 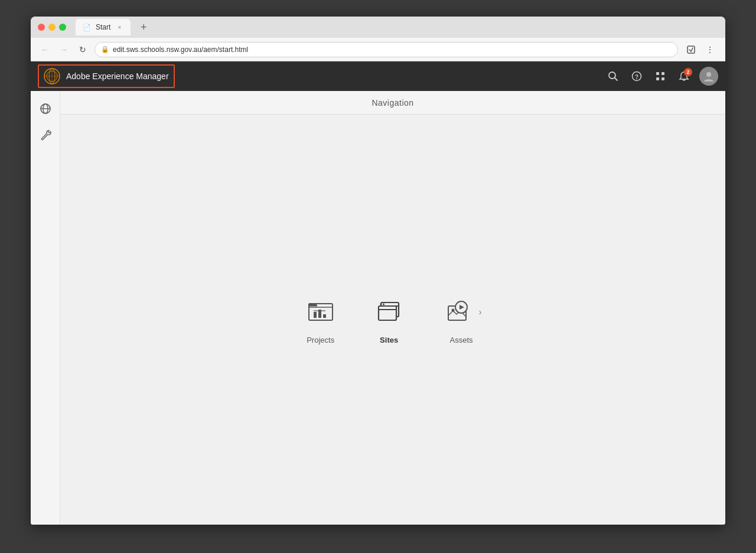 I want to click on nav-header: Navigation, so click(x=393, y=103).